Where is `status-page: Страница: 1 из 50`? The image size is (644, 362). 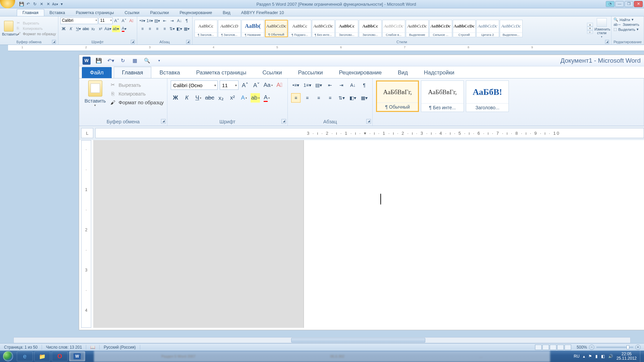
status-page: Страница: 1 из 50 is located at coordinates (21, 347).